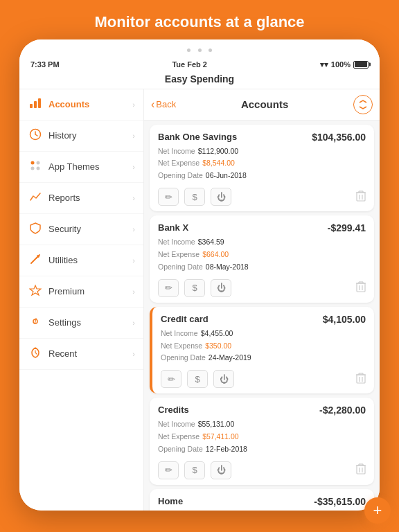  What do you see at coordinates (82, 136) in the screenshot?
I see `sidebar-item-history: History ›` at bounding box center [82, 136].